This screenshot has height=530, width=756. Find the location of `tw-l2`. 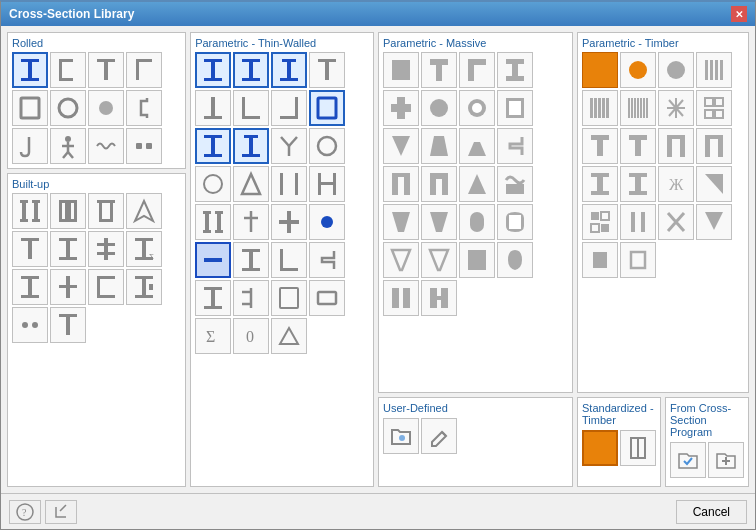

tw-l2 is located at coordinates (289, 108).